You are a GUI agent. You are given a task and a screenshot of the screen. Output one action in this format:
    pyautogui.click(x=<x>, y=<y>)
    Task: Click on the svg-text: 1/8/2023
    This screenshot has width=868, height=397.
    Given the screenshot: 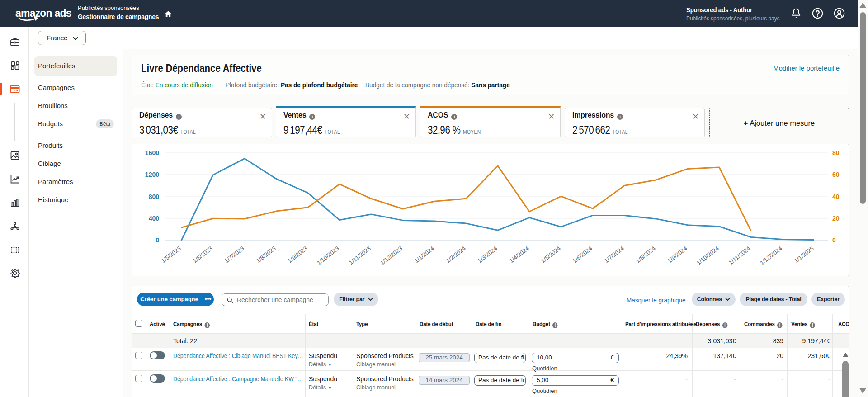 What is the action you would take?
    pyautogui.click(x=266, y=255)
    